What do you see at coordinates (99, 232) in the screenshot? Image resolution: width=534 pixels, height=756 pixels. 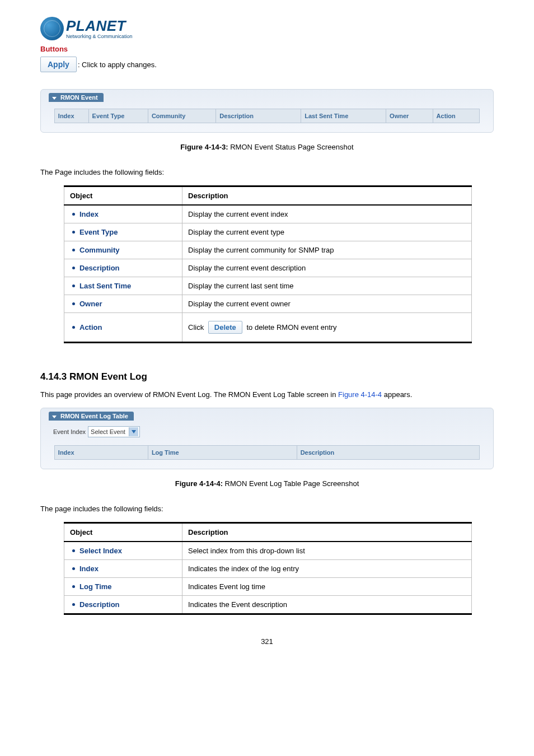 I see `obj-name: Event Type` at bounding box center [99, 232].